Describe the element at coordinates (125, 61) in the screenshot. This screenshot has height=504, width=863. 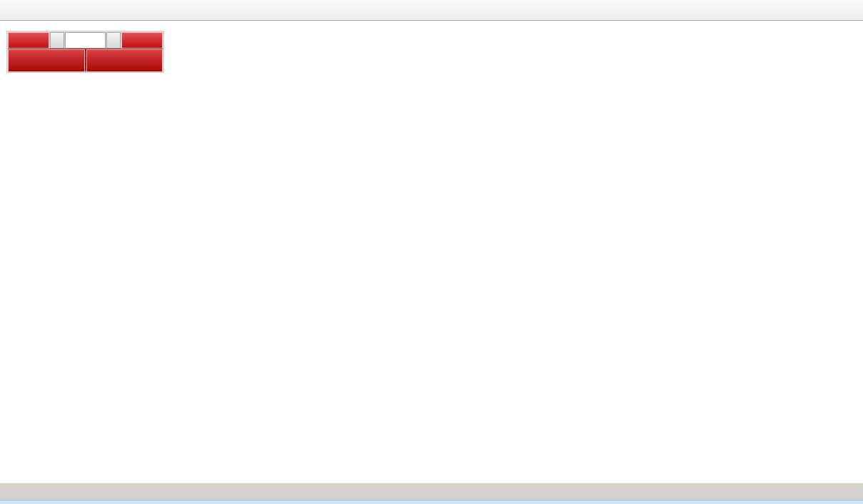
I see `buy-price-panel` at that location.